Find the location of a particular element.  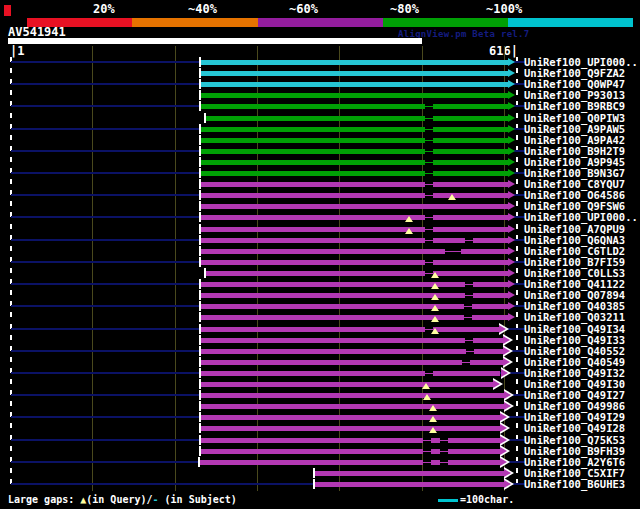

hit-label: UniRef100_A9PAW5 is located at coordinates (574, 130).